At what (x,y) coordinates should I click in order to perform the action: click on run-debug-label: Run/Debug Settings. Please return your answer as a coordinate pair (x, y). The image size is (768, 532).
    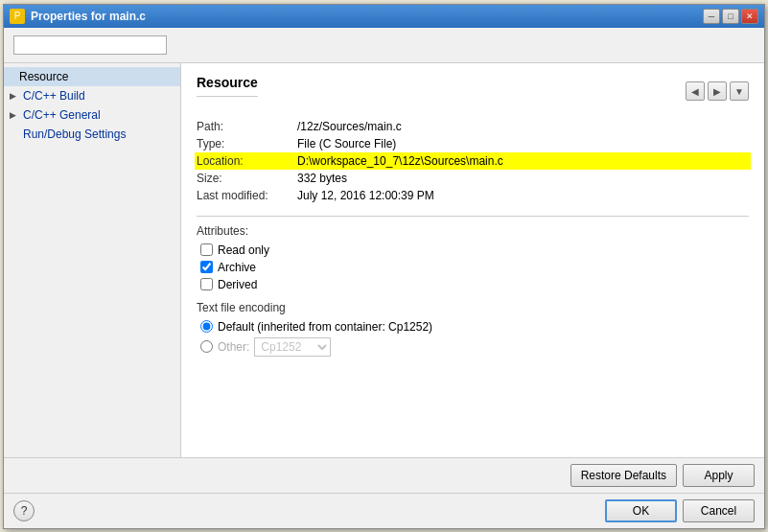
    Looking at the image, I should click on (75, 134).